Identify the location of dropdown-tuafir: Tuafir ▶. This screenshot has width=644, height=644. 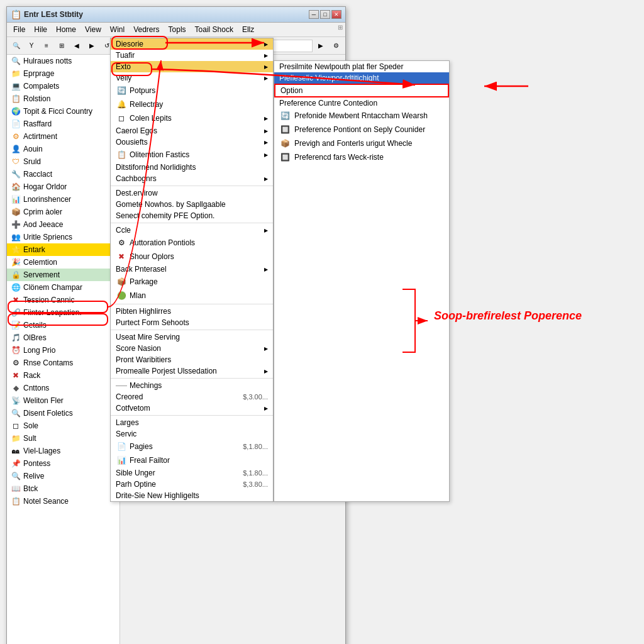
(192, 55).